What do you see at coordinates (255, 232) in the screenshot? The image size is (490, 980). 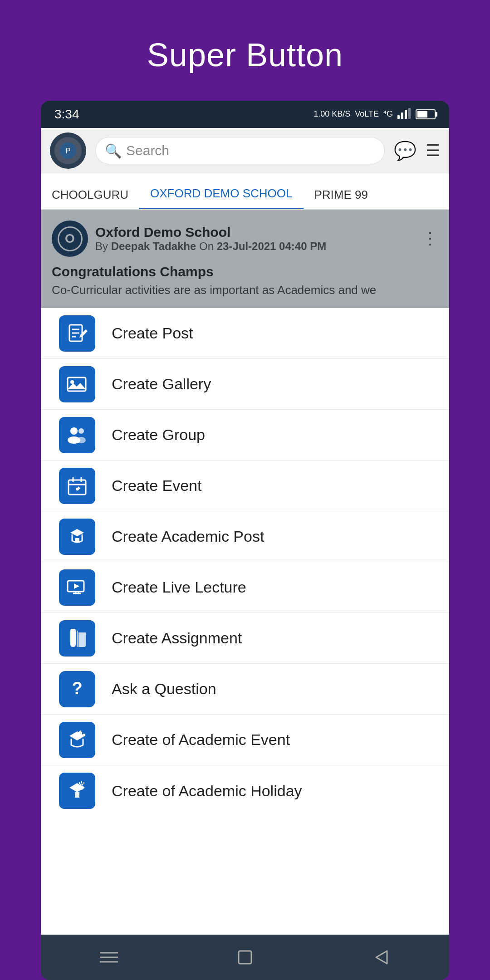 I see `post-school-name: Oxford Demo School` at bounding box center [255, 232].